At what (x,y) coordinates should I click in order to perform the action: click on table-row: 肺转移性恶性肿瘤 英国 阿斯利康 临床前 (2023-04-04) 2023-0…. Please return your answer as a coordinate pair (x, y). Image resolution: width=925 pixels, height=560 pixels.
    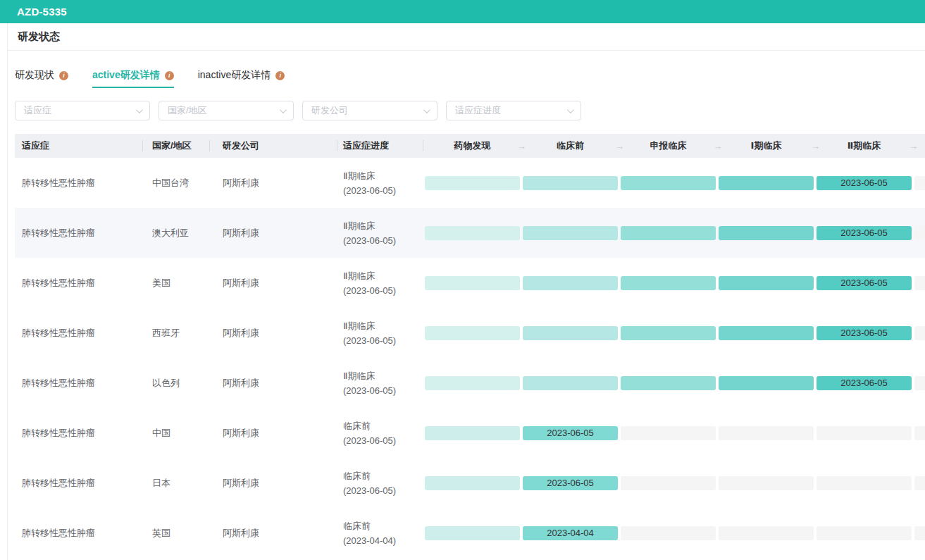
    Looking at the image, I should click on (470, 533).